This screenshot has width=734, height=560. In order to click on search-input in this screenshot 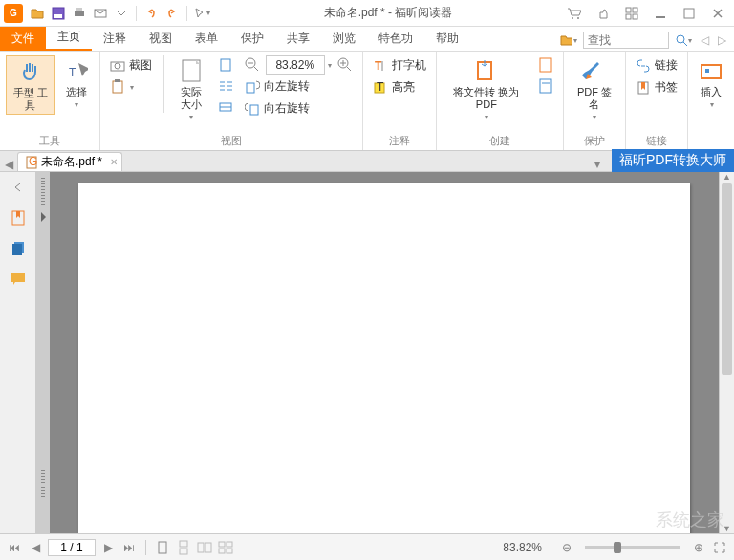, I will do `click(626, 40)`.